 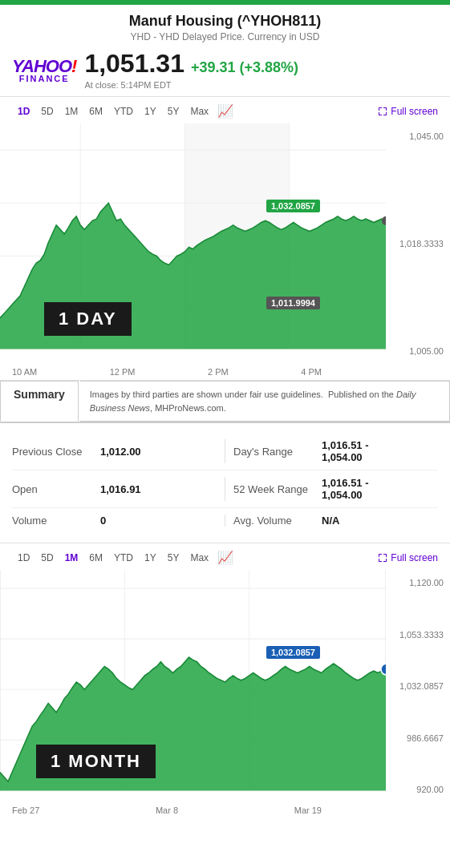 I want to click on chart2-period-label: 1 MONTH, so click(x=96, y=761).